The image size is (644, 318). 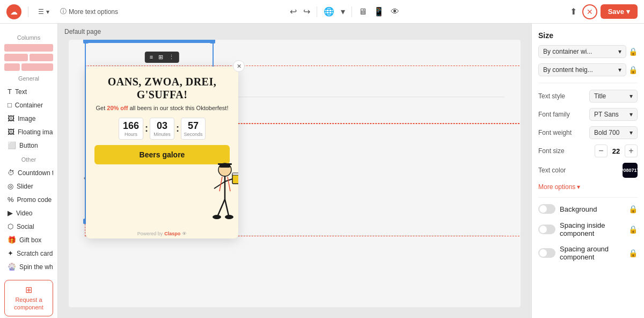 I want to click on container-width-lock: 🔒, so click(x=633, y=52).